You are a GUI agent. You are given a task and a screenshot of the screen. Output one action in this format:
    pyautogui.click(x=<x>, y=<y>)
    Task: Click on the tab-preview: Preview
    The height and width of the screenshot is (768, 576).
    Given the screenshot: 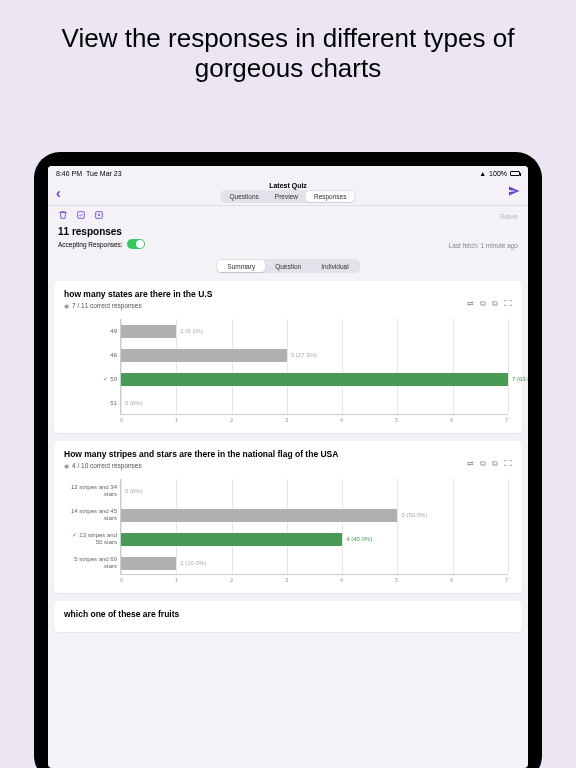 What is the action you would take?
    pyautogui.click(x=286, y=196)
    